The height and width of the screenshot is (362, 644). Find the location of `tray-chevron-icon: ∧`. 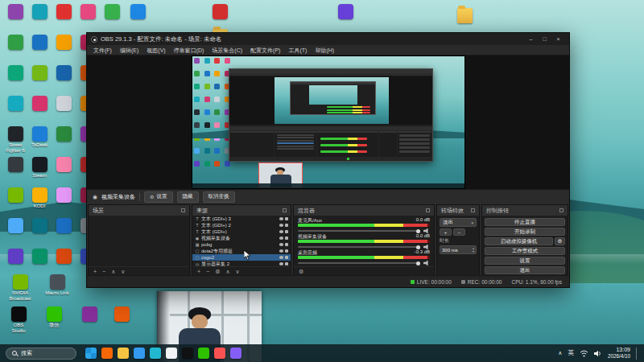

tray-chevron-icon: ∧ is located at coordinates (560, 353).